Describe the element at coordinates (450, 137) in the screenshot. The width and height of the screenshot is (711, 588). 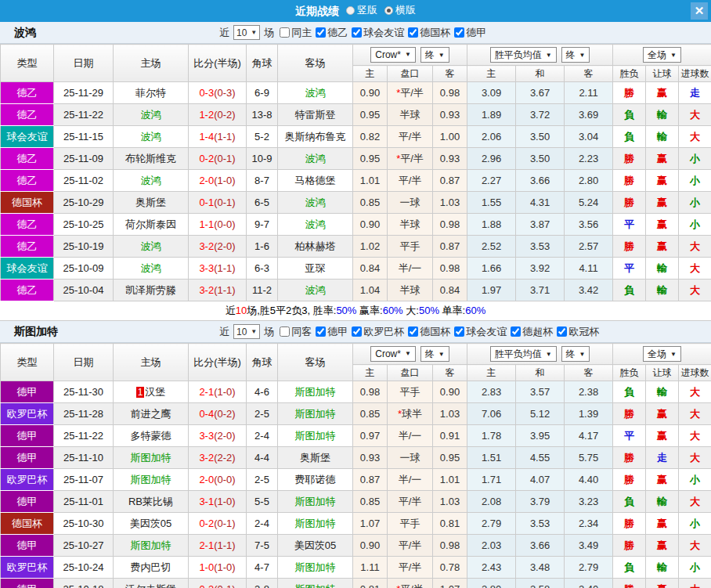
I see `handicap-odds-cell: 1.00` at that location.